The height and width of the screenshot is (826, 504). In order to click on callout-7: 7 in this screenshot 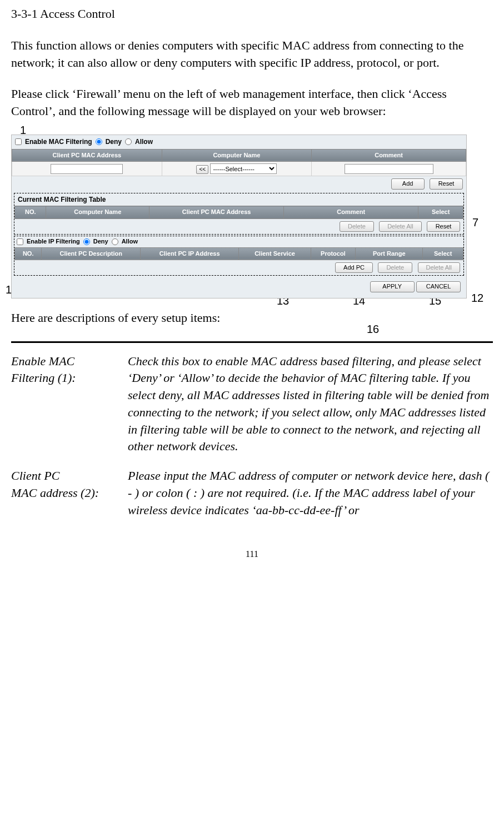, I will do `click(476, 222)`.